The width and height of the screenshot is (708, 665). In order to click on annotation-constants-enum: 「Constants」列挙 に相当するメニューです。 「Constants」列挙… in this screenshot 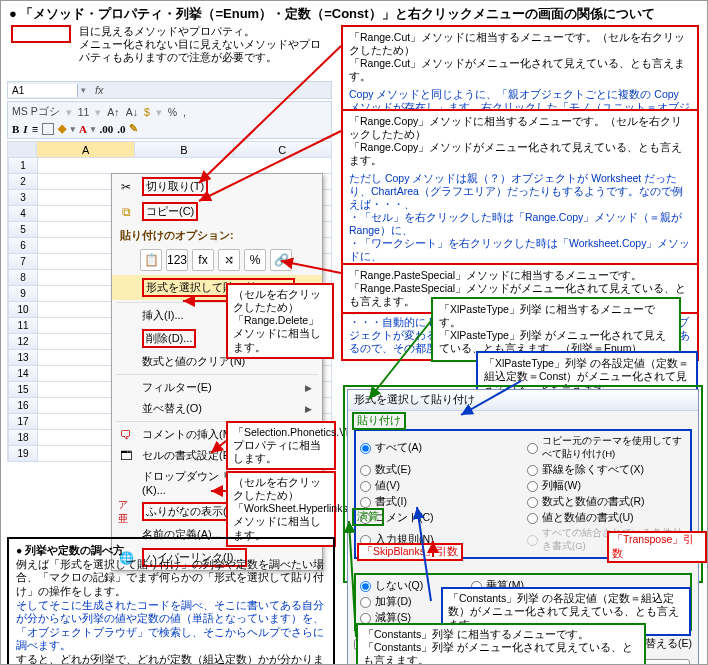, I will do `click(501, 644)`.